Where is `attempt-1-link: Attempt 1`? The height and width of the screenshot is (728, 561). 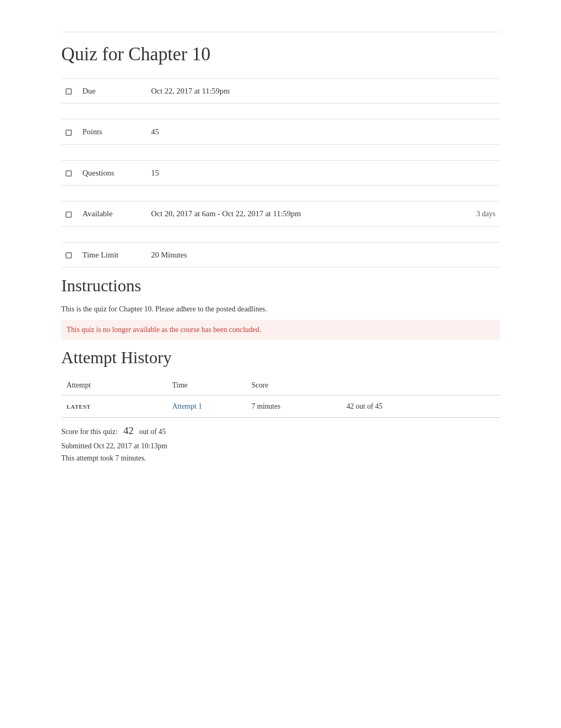 attempt-1-link: Attempt 1 is located at coordinates (187, 406).